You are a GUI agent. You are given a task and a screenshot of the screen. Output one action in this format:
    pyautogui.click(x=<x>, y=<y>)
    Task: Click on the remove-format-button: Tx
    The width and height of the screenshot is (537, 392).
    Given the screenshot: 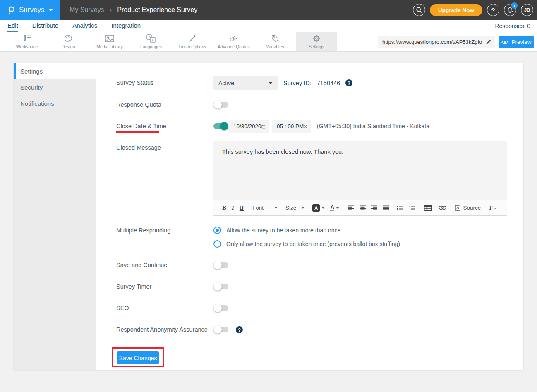 What is the action you would take?
    pyautogui.click(x=492, y=208)
    